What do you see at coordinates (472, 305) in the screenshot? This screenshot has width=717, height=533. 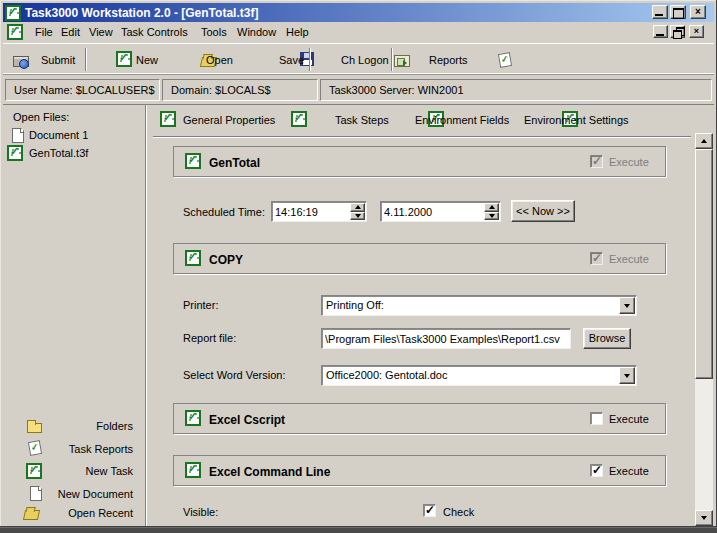 I see `printer-value: Printing Off:` at bounding box center [472, 305].